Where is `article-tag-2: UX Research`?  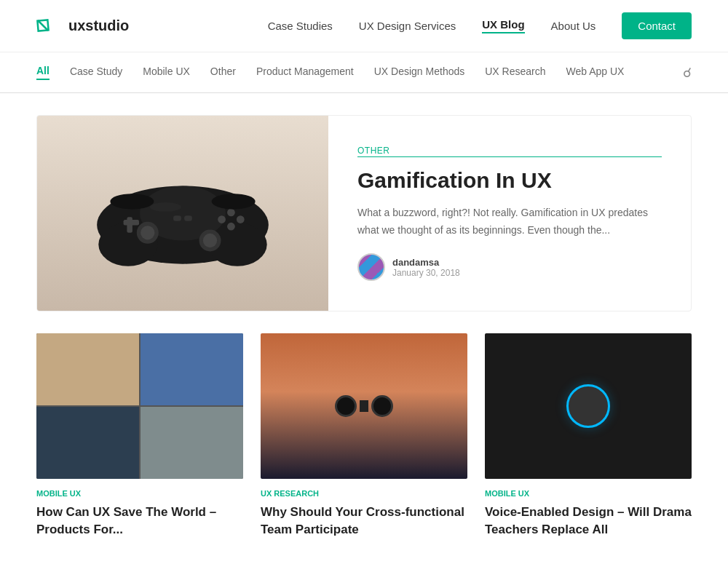
article-tag-2: UX Research is located at coordinates (364, 493).